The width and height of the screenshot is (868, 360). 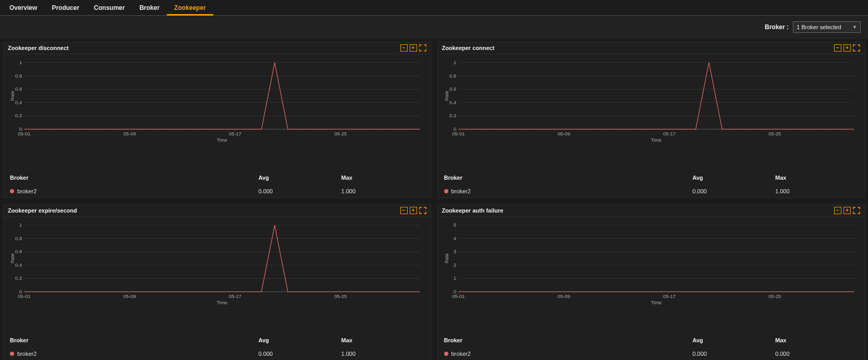 What do you see at coordinates (455, 265) in the screenshot?
I see `svg-text: 2` at bounding box center [455, 265].